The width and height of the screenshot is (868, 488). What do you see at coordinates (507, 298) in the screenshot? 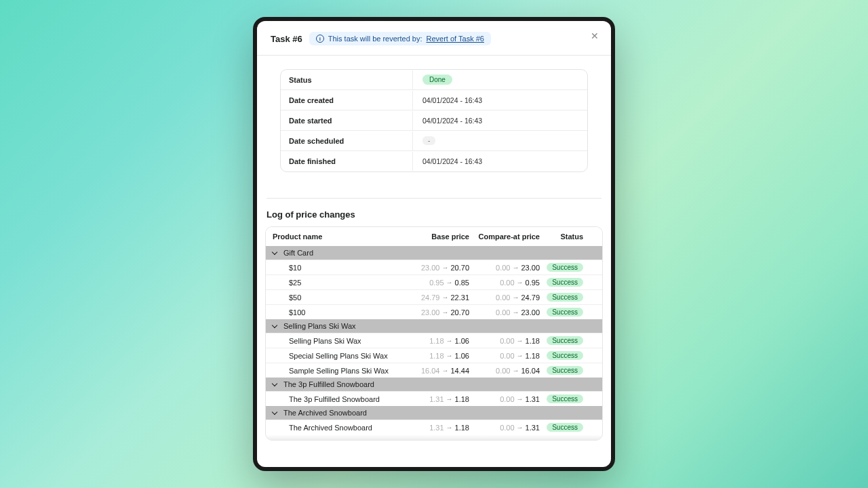
I see `compare-price-cell: 0.00→24.79` at bounding box center [507, 298].